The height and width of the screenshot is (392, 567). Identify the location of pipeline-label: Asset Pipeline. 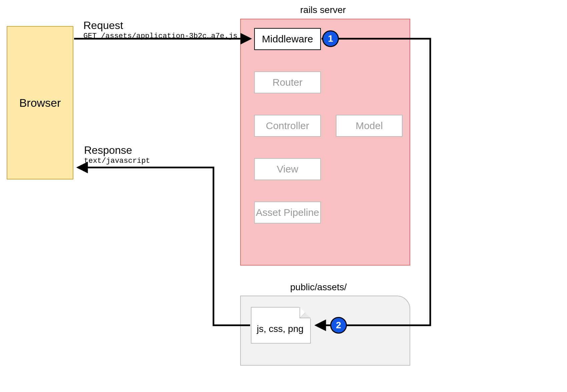
(288, 213).